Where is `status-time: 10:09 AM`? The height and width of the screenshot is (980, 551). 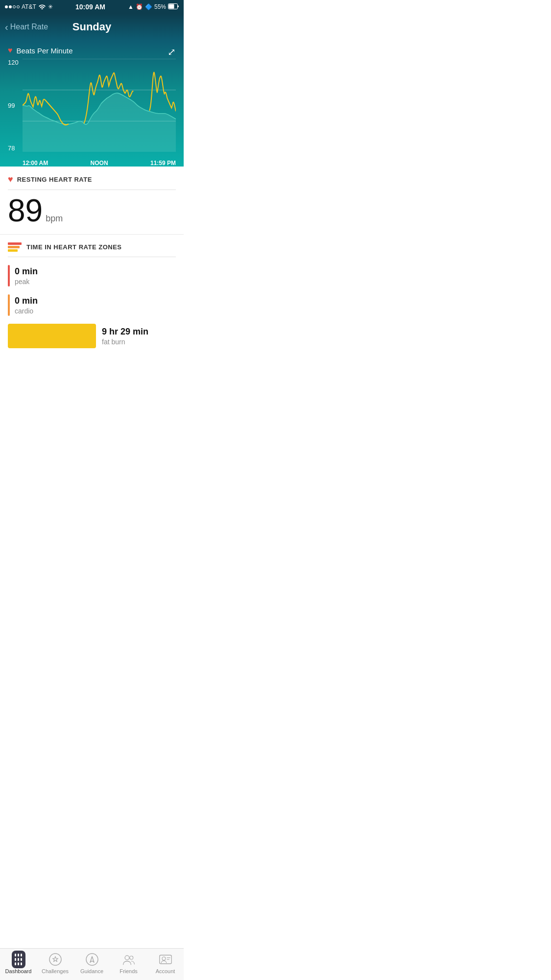
status-time: 10:09 AM is located at coordinates (90, 7).